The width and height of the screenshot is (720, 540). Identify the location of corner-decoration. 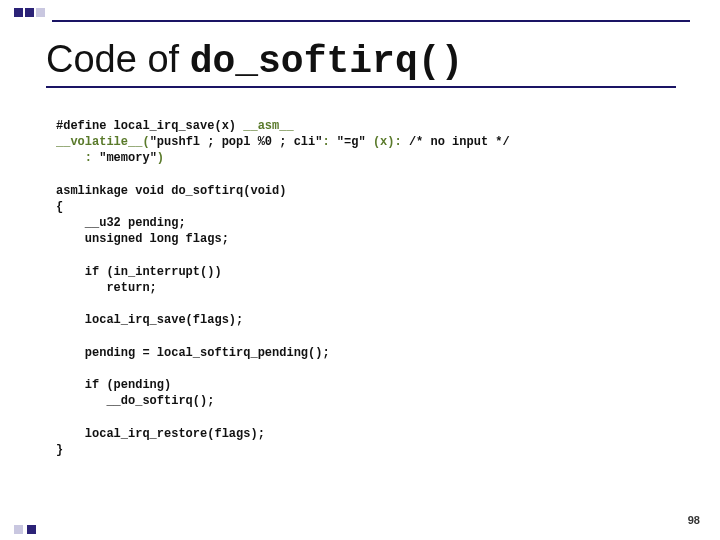
(30, 12).